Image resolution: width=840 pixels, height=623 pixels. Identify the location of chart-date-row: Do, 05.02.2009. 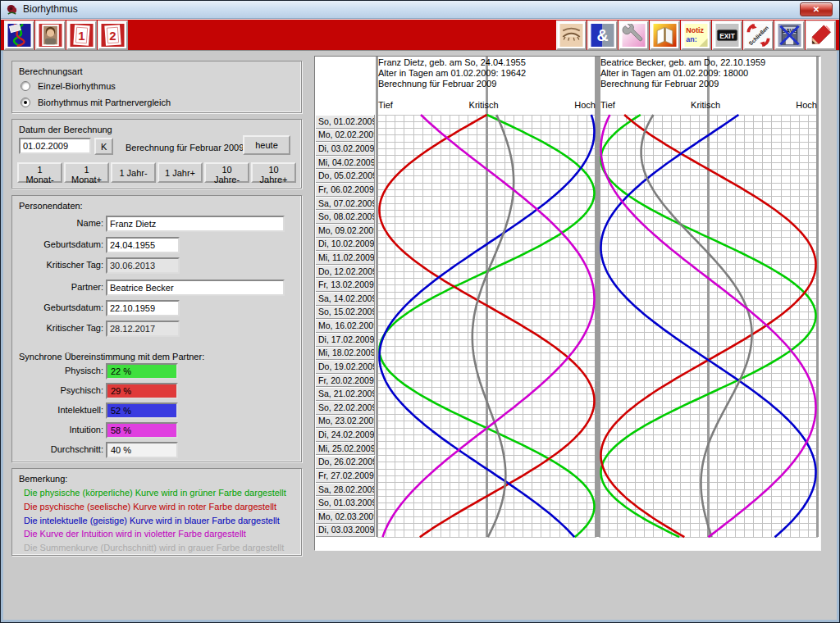
(345, 175).